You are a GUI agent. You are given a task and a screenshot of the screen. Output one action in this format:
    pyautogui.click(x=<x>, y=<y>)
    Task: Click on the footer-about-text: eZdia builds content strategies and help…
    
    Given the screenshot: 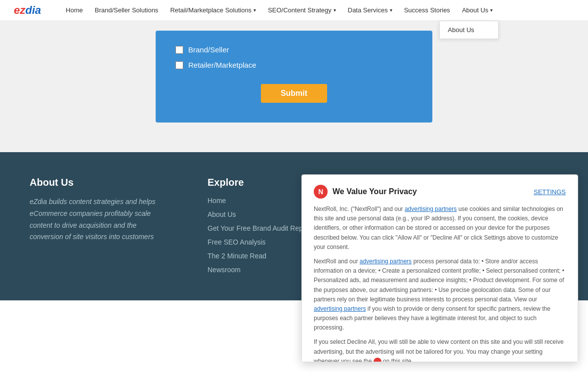 What is the action you would take?
    pyautogui.click(x=99, y=219)
    